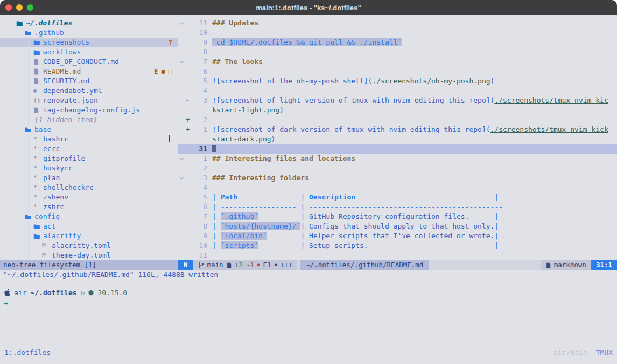 This screenshot has height=364, width=617. What do you see at coordinates (310, 303) in the screenshot?
I see `shell-input-line: →` at bounding box center [310, 303].